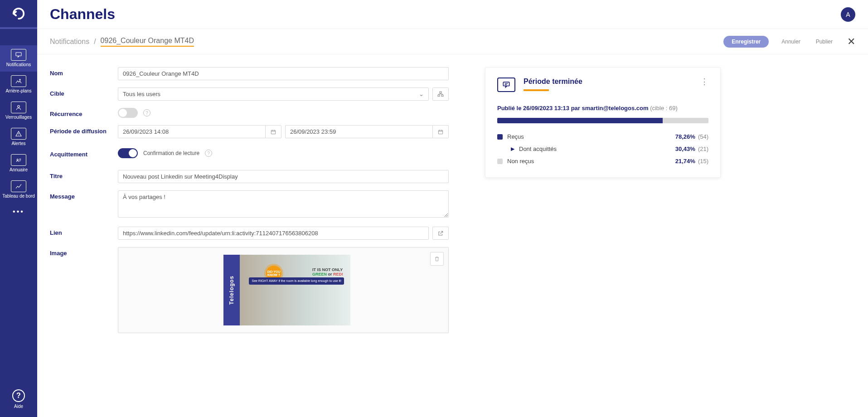 The height and width of the screenshot is (417, 868). What do you see at coordinates (84, 252) in the screenshot?
I see `label-image: Image` at bounding box center [84, 252].